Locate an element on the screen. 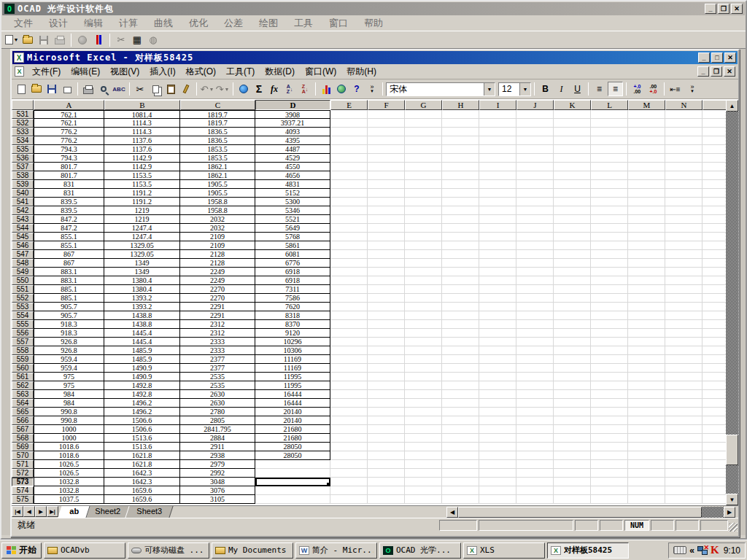 Image resolution: width=747 pixels, height=560 pixels. ocad-minimize-button: _ is located at coordinates (711, 9).